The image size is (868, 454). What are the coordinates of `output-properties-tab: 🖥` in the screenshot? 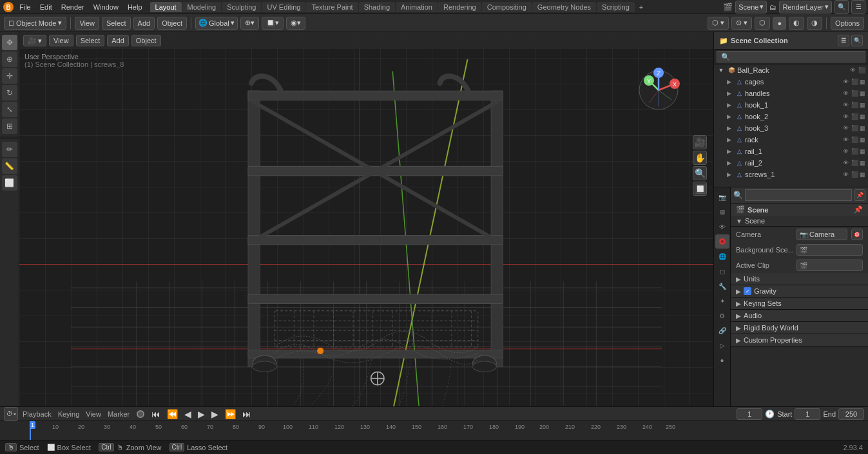 It's located at (722, 212).